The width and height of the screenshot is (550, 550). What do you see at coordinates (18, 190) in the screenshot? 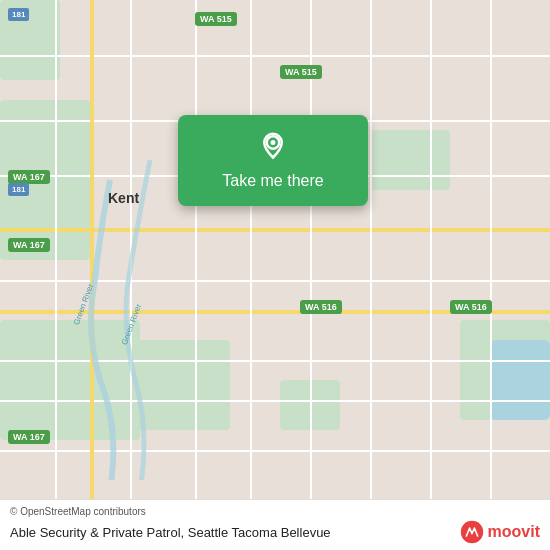
I see `shield-181-mid: 181` at bounding box center [18, 190].